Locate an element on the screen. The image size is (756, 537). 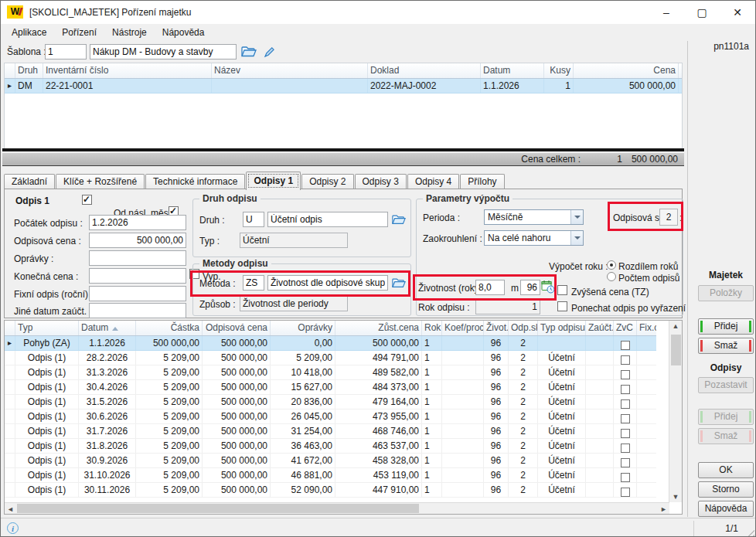
radio-rozdilem-roku is located at coordinates (611, 265).